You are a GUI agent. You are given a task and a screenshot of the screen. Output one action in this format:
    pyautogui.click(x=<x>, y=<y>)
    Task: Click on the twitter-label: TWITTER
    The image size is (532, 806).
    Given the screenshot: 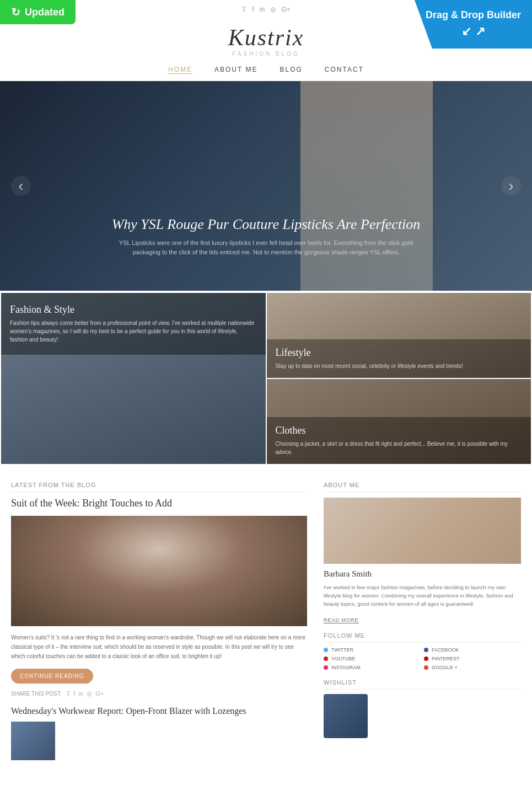 What is the action you would take?
    pyautogui.click(x=342, y=650)
    